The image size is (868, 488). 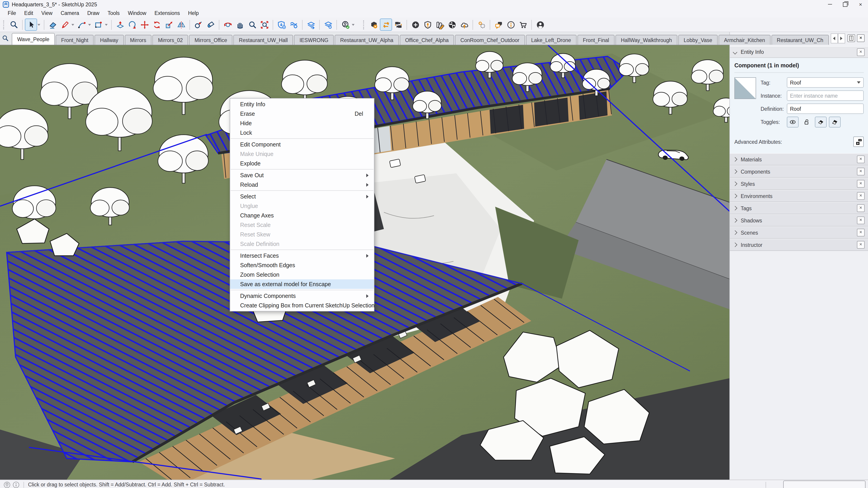 I want to click on zoom-extents-button, so click(x=264, y=25).